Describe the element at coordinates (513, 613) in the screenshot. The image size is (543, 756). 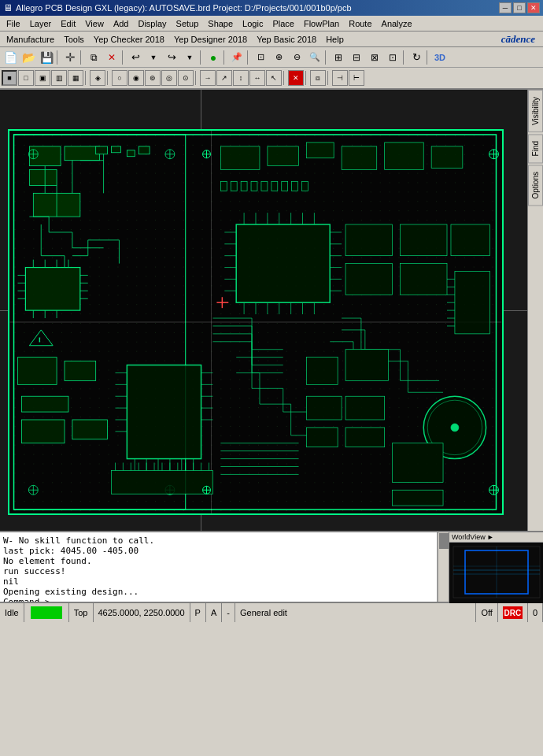
I see `drc-indicator: DRC` at that location.